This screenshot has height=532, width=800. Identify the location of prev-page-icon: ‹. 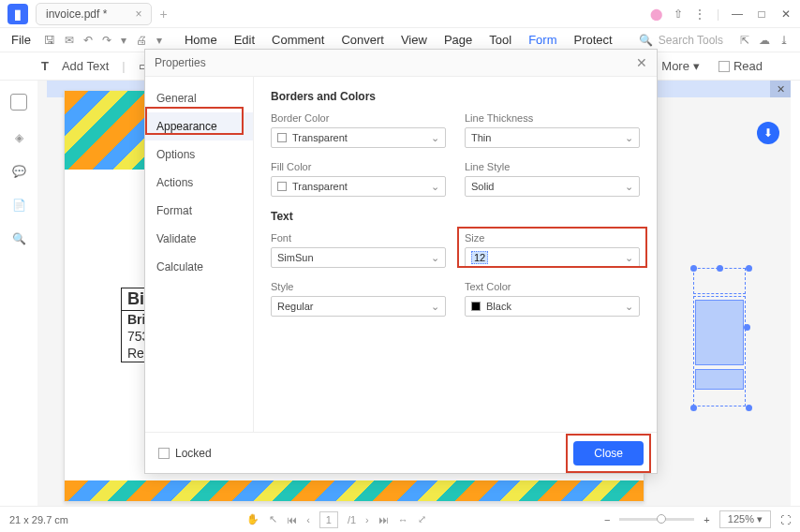
(308, 520).